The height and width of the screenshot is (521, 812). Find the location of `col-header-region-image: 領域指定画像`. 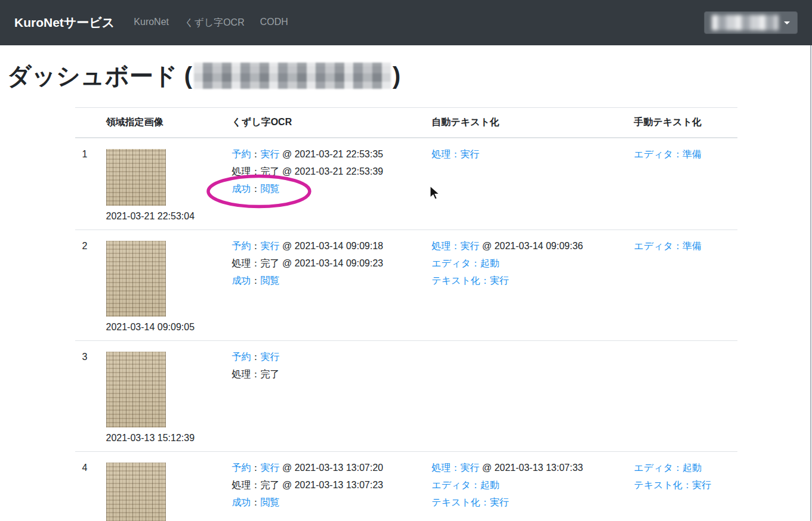

col-header-region-image: 領域指定画像 is located at coordinates (162, 123).